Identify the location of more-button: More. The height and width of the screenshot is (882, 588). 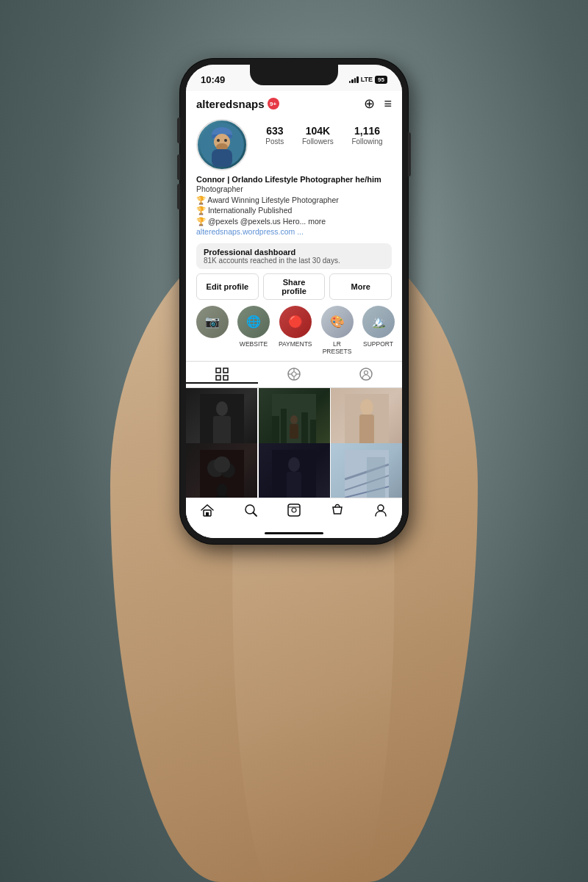
(360, 287).